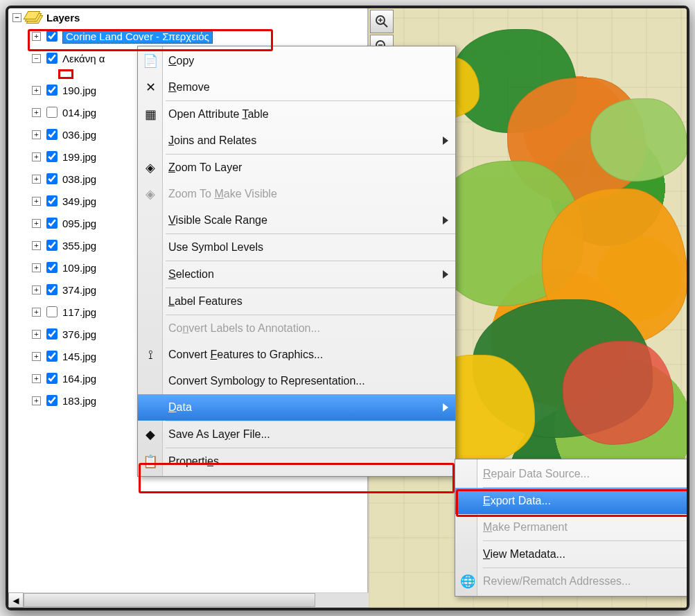  Describe the element at coordinates (297, 61) in the screenshot. I see `menu-copy: 📄 Copy` at that location.